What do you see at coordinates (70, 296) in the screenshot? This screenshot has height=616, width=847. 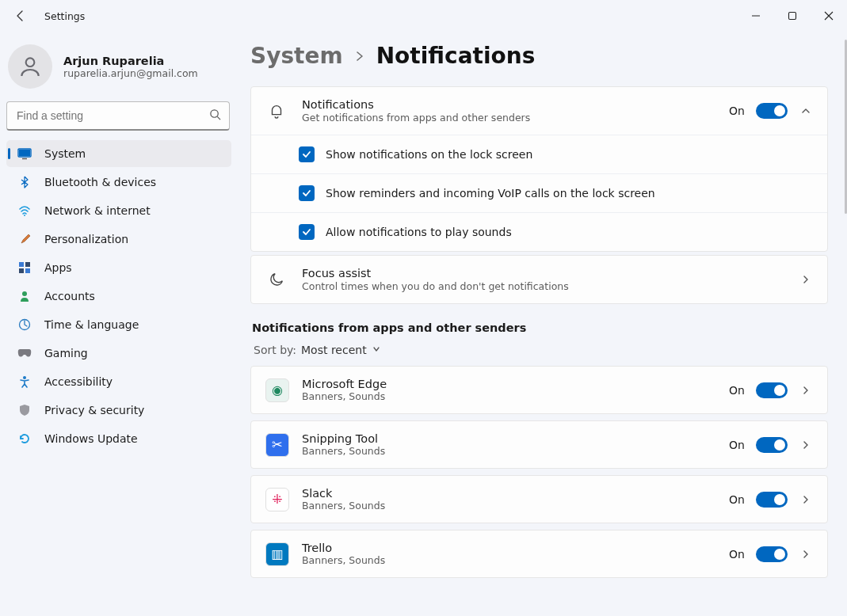 I see `sidebar-item-label: Accounts` at bounding box center [70, 296].